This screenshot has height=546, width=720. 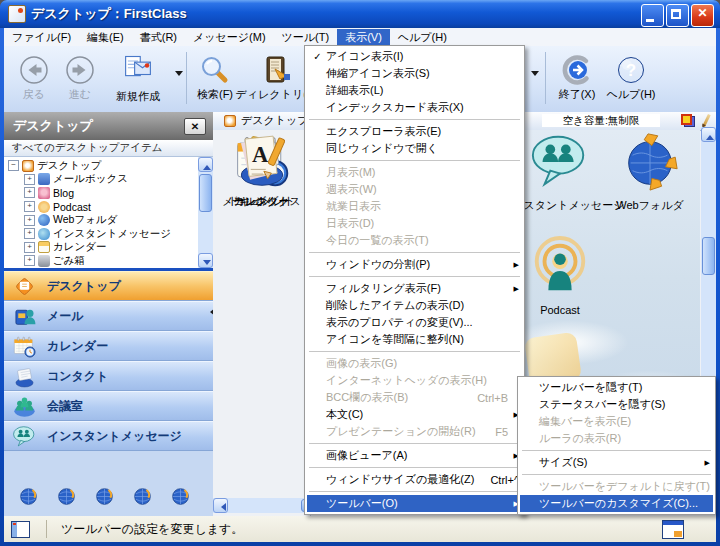 What do you see at coordinates (414, 288) in the screenshot?
I see `menu-item: フィルタリング表示(F) ▶` at bounding box center [414, 288].